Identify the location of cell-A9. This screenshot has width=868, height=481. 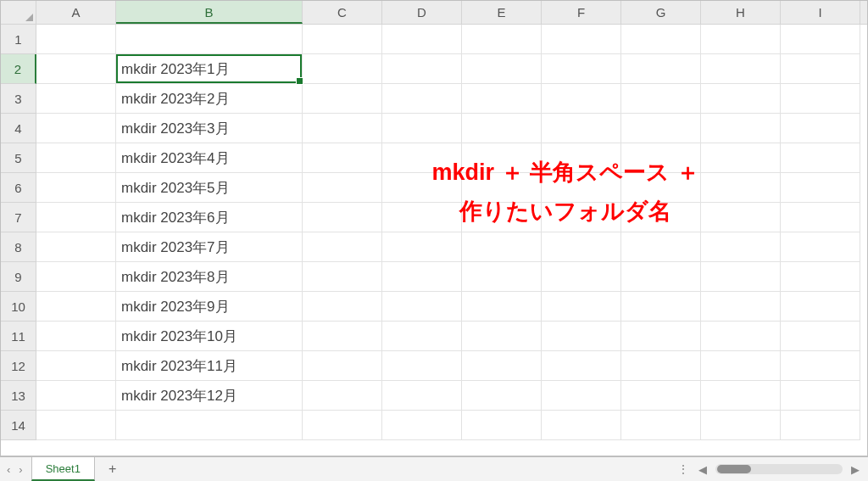
(76, 277).